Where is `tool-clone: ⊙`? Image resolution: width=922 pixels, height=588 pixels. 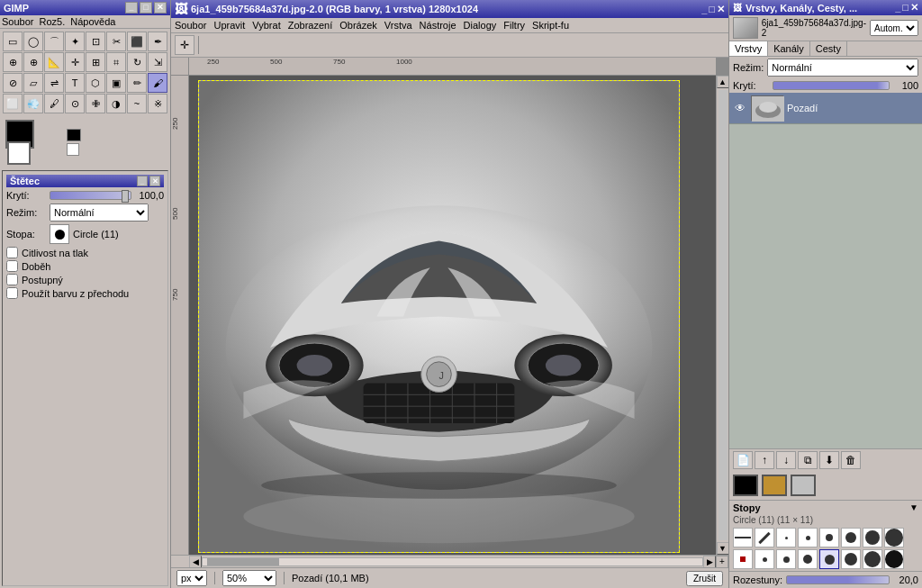 tool-clone: ⊙ is located at coordinates (75, 104).